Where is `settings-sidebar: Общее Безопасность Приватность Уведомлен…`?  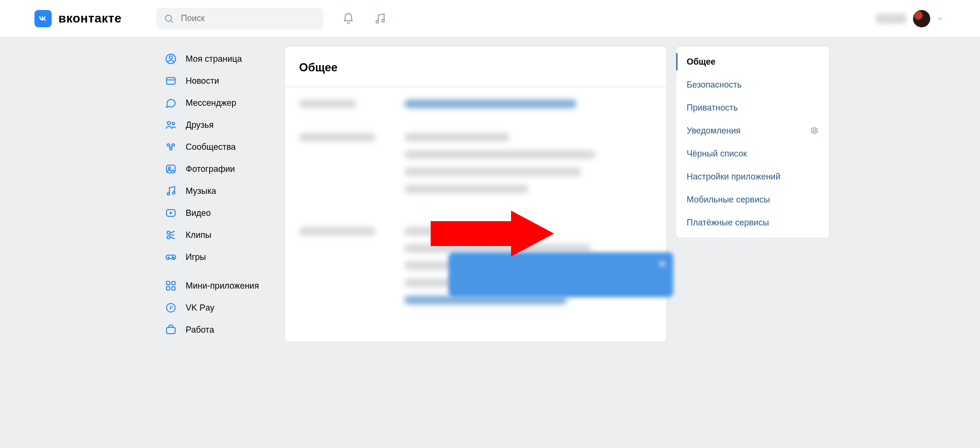 settings-sidebar: Общее Безопасность Приватность Уведомлен… is located at coordinates (753, 142).